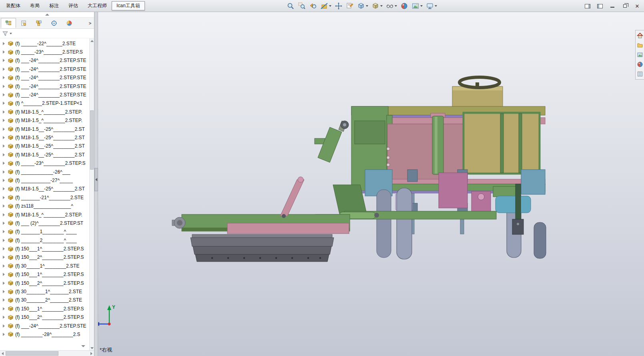  What do you see at coordinates (69, 23) in the screenshot?
I see `manager-tab-displaymanager` at bounding box center [69, 23].